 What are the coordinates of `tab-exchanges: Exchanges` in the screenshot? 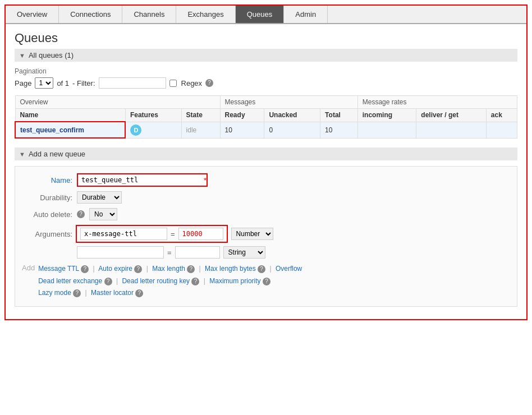 It's located at (205, 15).